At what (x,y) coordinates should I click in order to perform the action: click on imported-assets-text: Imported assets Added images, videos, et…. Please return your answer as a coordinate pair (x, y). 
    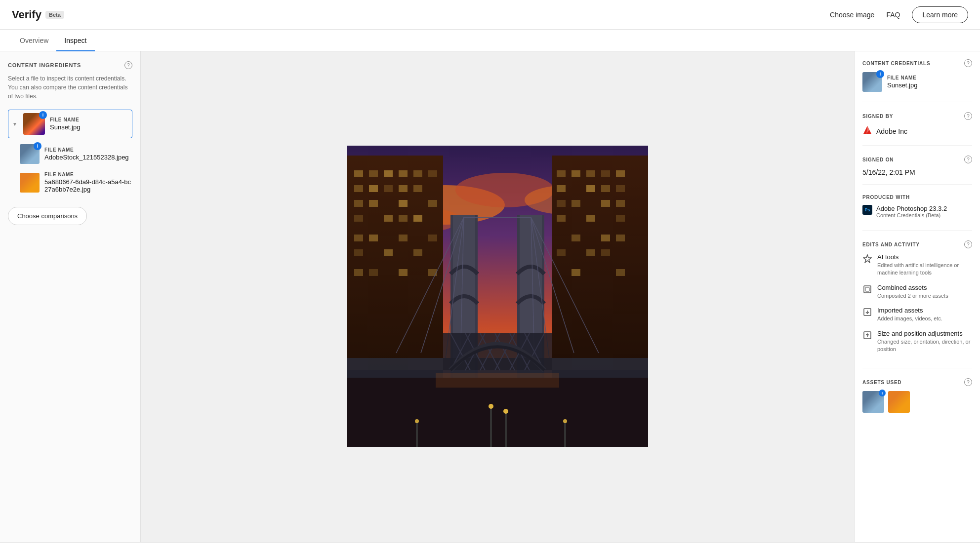
    Looking at the image, I should click on (925, 314).